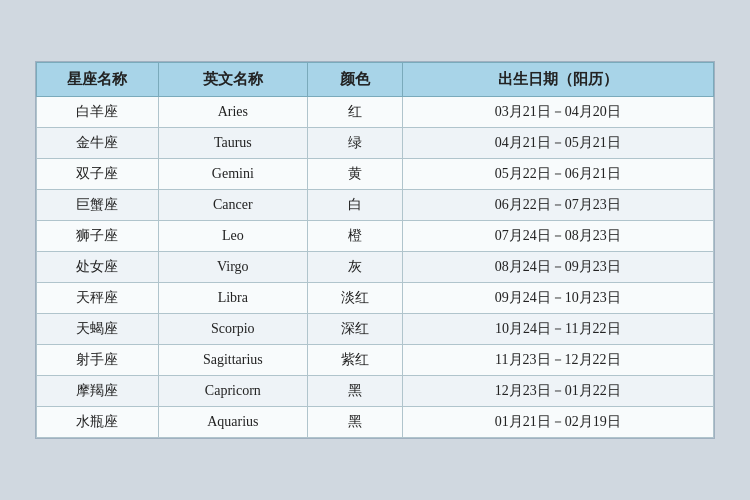 This screenshot has height=500, width=750. What do you see at coordinates (354, 174) in the screenshot?
I see `cell-color: 黄` at bounding box center [354, 174].